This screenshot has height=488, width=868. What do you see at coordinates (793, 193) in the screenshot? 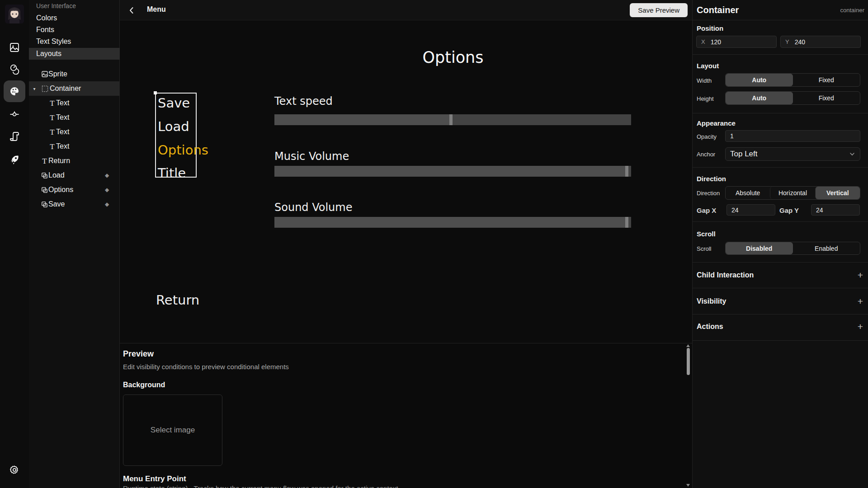
I see `direction-segmented-control: Absolute Horizontal Vertical` at bounding box center [793, 193].